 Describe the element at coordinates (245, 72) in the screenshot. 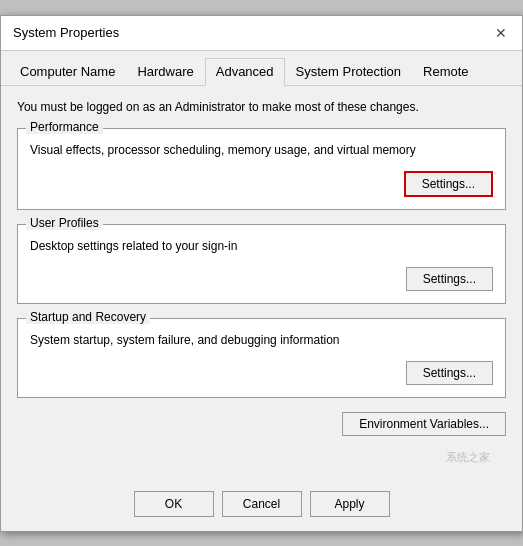

I see `tab-advanced: Advanced` at that location.